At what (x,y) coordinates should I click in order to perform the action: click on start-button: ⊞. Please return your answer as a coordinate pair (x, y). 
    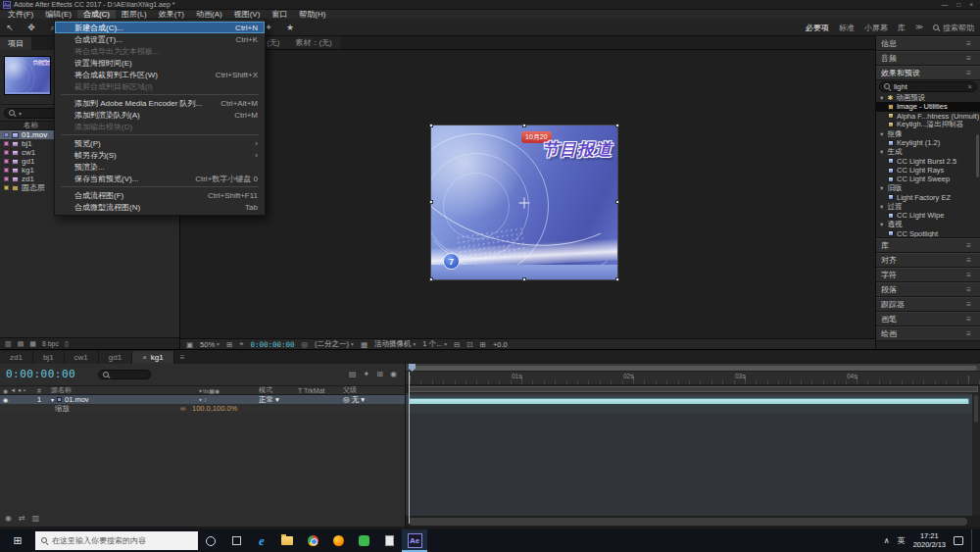
    Looking at the image, I should click on (18, 541).